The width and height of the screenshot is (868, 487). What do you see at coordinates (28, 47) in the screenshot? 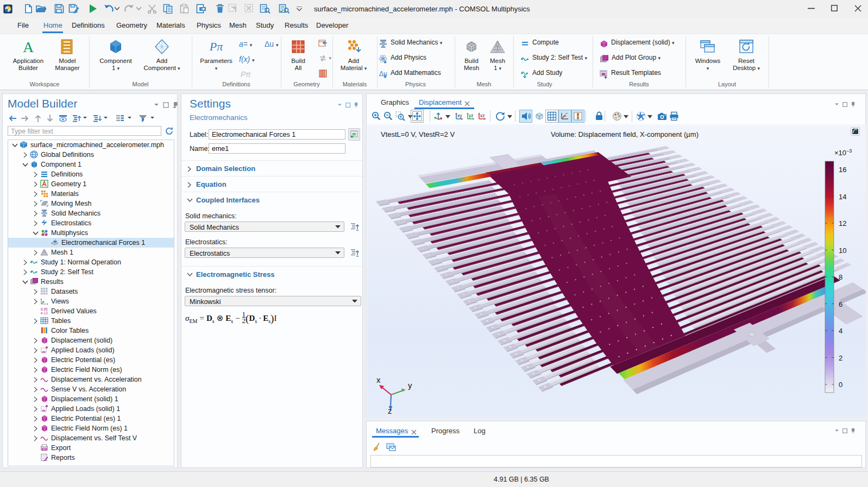
I see `svg-text: A` at bounding box center [28, 47].